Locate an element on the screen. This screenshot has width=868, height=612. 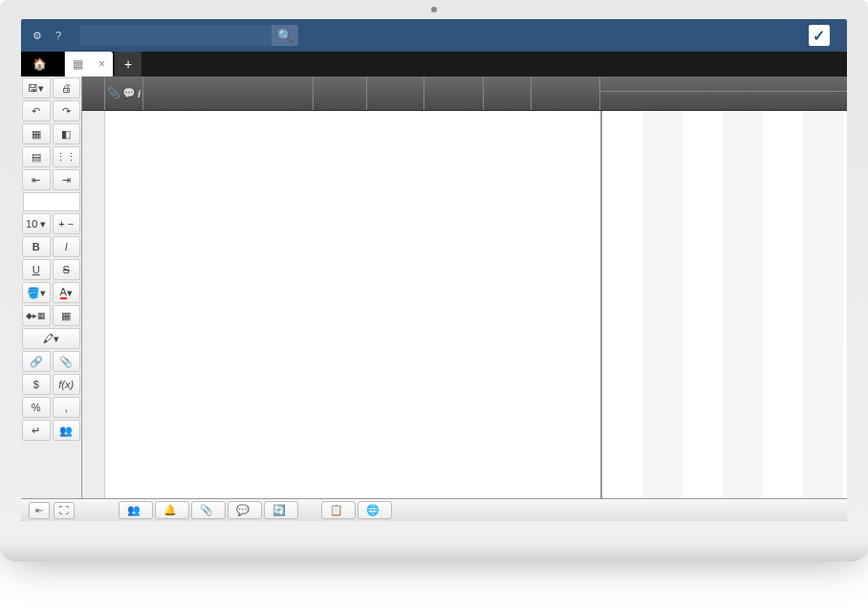
globe-icon: 🌐 is located at coordinates (373, 511).